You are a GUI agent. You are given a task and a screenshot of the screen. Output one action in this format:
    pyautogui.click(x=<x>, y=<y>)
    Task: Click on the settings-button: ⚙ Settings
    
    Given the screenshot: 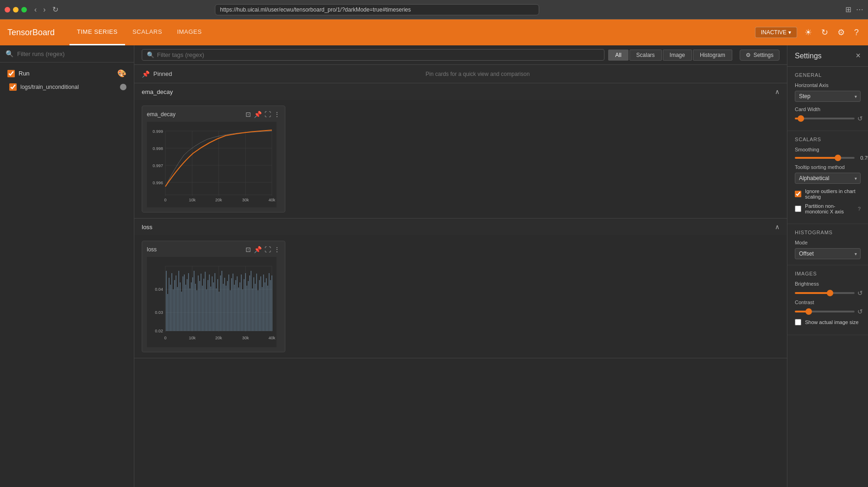 What is the action you would take?
    pyautogui.click(x=760, y=55)
    